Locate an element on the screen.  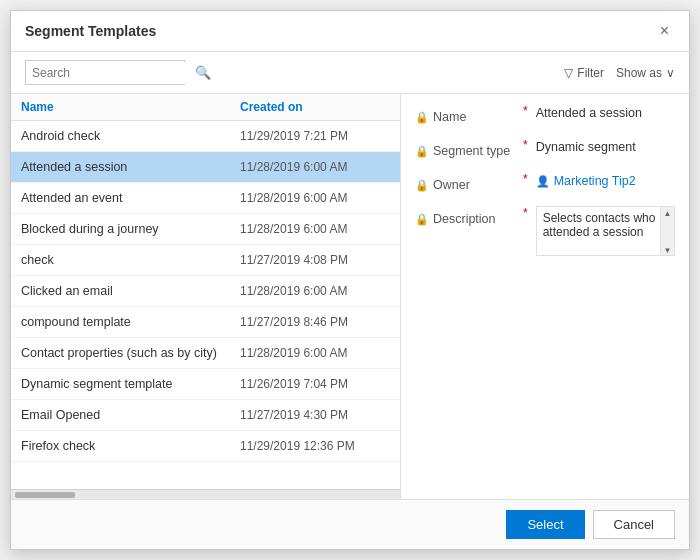
col-name-header: Name is located at coordinates (130, 107).